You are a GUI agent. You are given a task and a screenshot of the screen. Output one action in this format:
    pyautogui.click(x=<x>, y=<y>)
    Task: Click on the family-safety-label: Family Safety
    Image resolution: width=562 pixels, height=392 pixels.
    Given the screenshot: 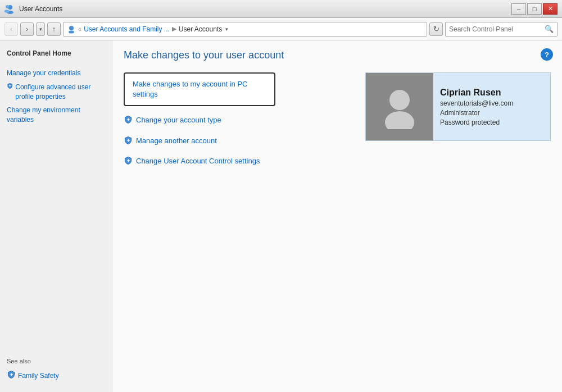 What is the action you would take?
    pyautogui.click(x=38, y=376)
    